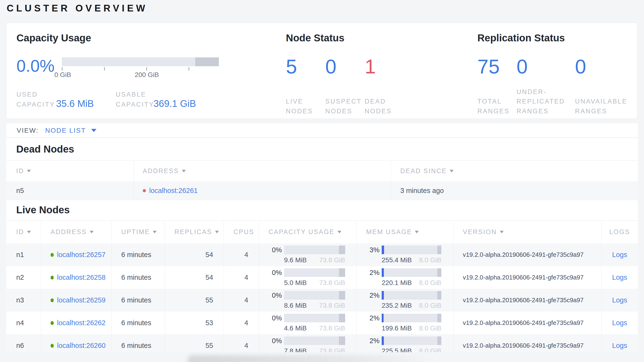 Image resolution: width=644 pixels, height=362 pixels. What do you see at coordinates (322, 131) in the screenshot?
I see `view-bar: VIEW: NODE LIST` at bounding box center [322, 131].